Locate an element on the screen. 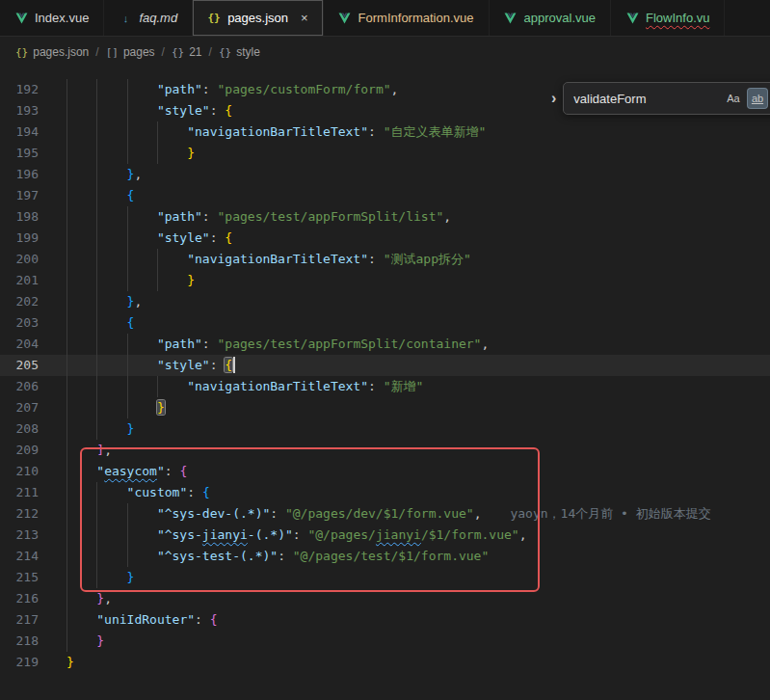  editor-tab: ↓faq.md is located at coordinates (148, 17).